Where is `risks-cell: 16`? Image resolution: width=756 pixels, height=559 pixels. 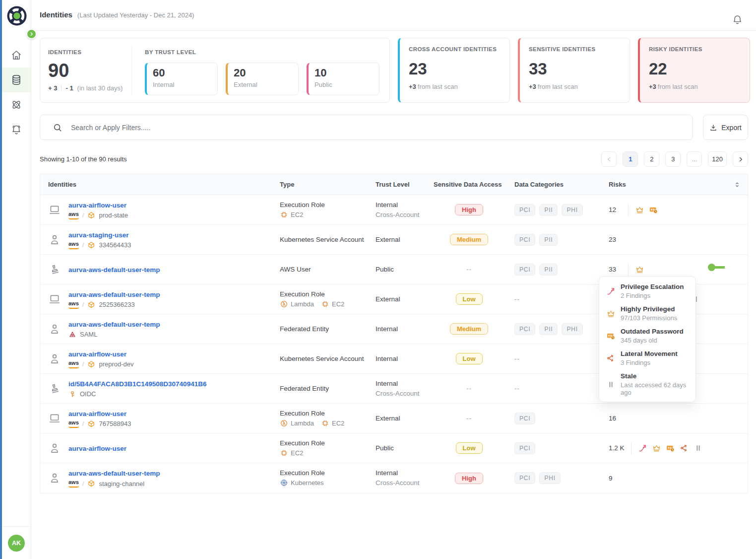
risks-cell: 16 is located at coordinates (678, 418).